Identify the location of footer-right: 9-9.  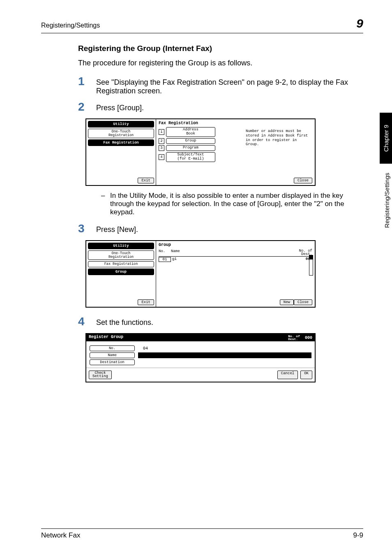
(358, 535).